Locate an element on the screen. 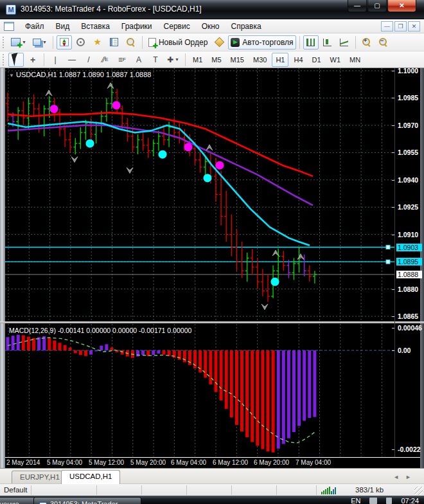 This screenshot has height=504, width=424. menu-file: Файл is located at coordinates (35, 26).